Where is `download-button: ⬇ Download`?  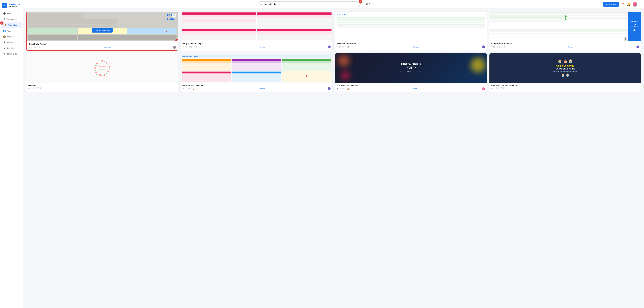 download-button: ⬇ Download is located at coordinates (611, 4).